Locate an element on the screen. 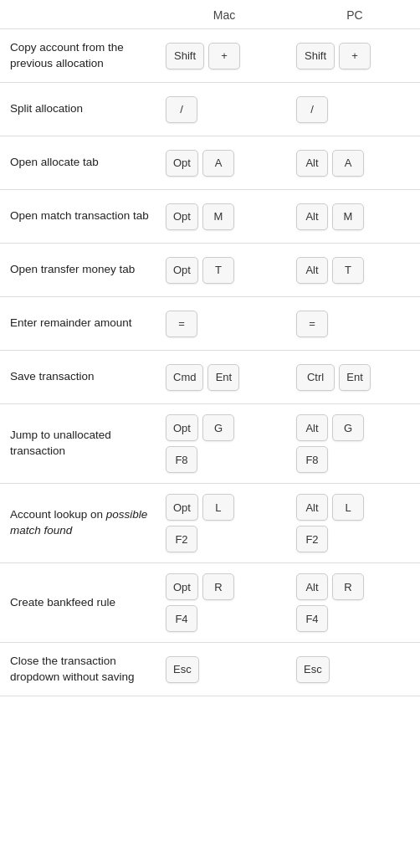 This screenshot has width=420, height=868. table-row: Enter remainder amount== is located at coordinates (210, 324).